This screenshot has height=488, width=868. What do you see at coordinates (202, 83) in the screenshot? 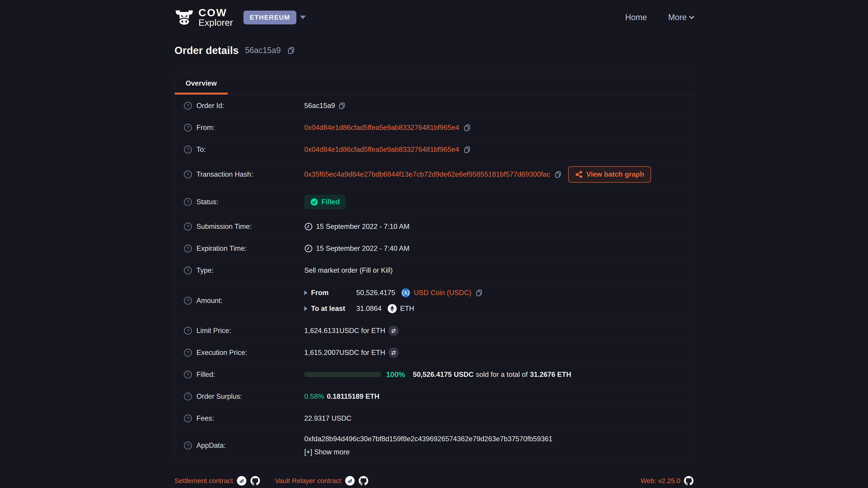
I see `tab-overview: Overview` at bounding box center [202, 83].